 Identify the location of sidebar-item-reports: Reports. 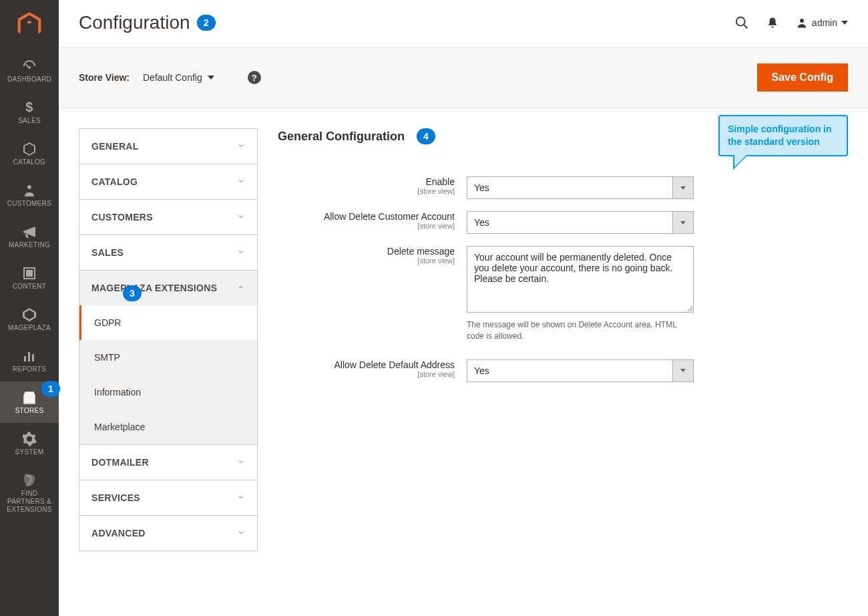
(29, 361).